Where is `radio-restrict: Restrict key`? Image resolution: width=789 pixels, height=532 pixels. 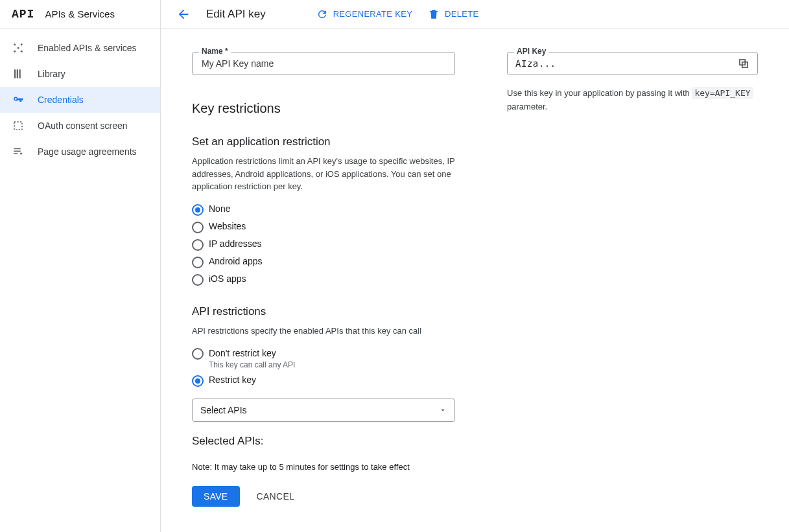
radio-restrict: Restrict key is located at coordinates (324, 381).